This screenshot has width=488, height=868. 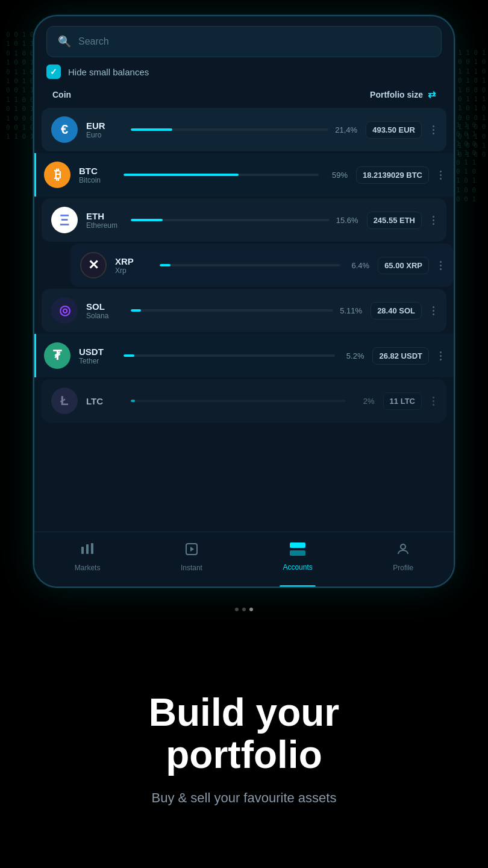 What do you see at coordinates (404, 265) in the screenshot?
I see `xrp-amount: 65.00 XRP` at bounding box center [404, 265].